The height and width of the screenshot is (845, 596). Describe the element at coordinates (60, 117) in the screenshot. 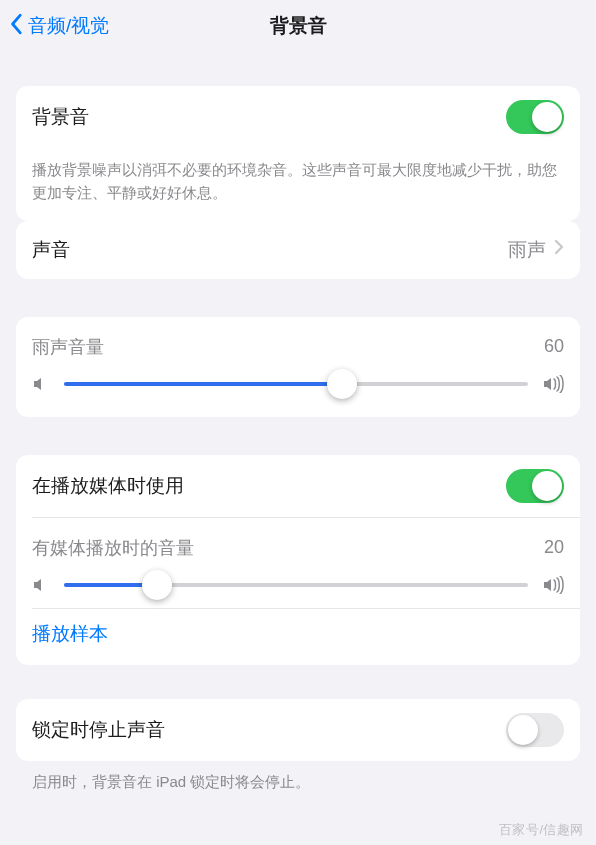

I see `background-sound-label: 背景音` at that location.